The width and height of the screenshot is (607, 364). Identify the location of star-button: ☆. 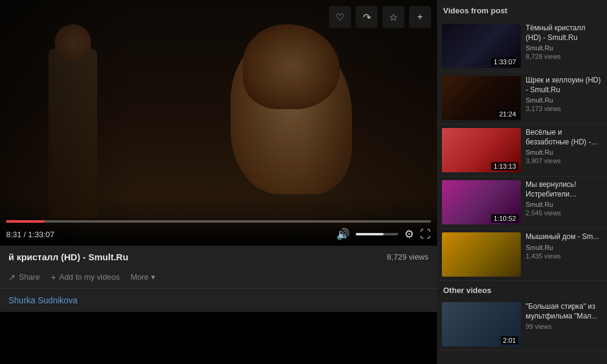
(393, 17).